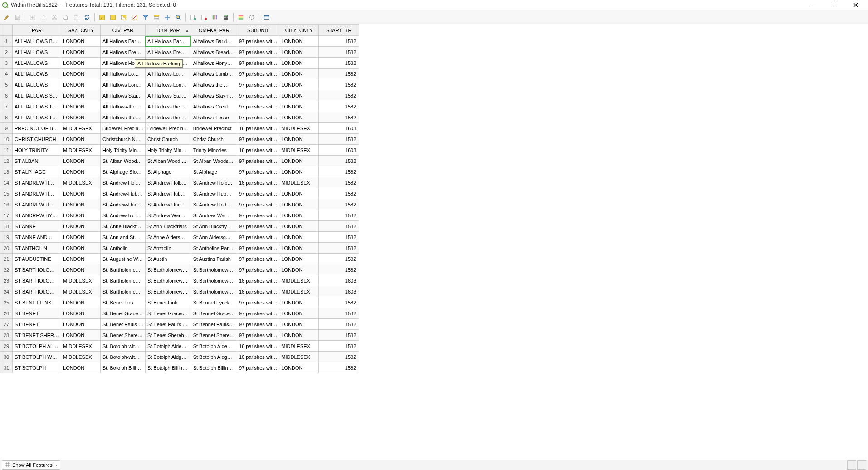  I want to click on organize-columns-icon, so click(215, 17).